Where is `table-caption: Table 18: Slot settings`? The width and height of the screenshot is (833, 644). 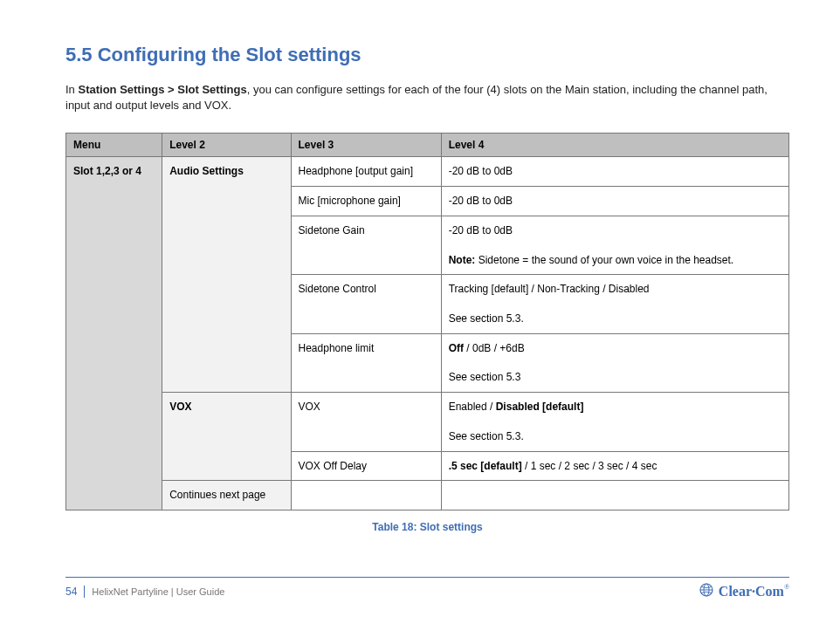
table-caption: Table 18: Slot settings is located at coordinates (428, 527).